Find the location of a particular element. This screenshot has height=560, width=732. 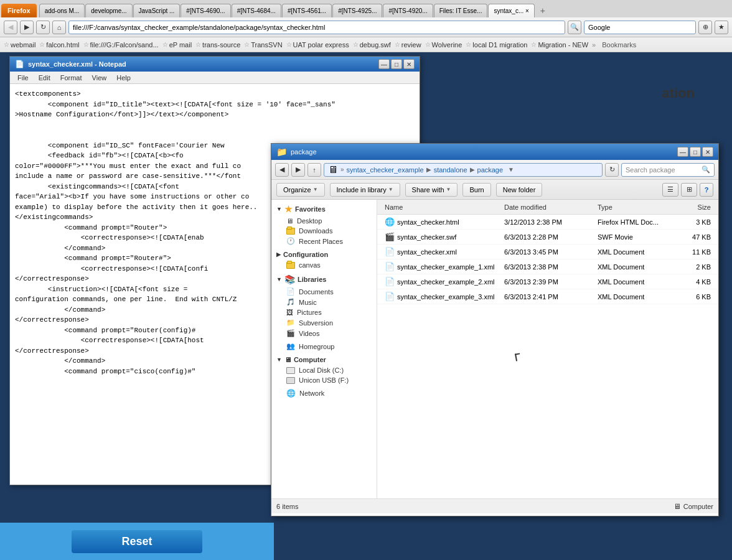

notepad-maximize-button: □ is located at coordinates (396, 64).